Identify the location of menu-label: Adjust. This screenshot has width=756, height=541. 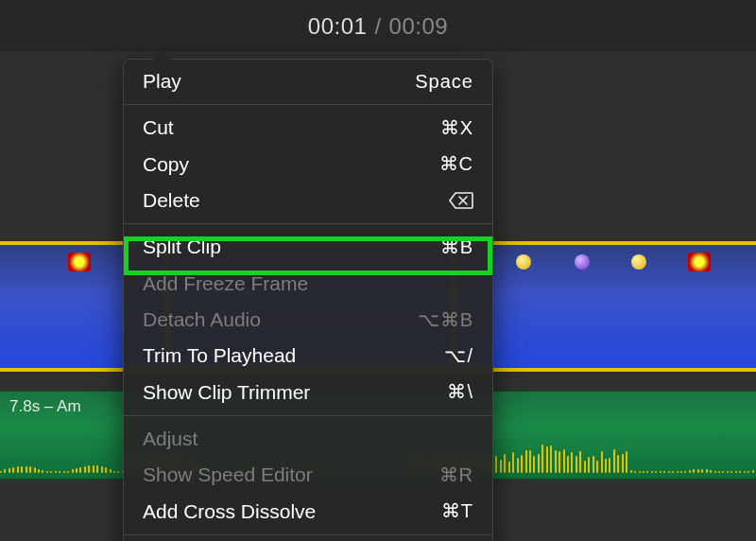
(170, 439).